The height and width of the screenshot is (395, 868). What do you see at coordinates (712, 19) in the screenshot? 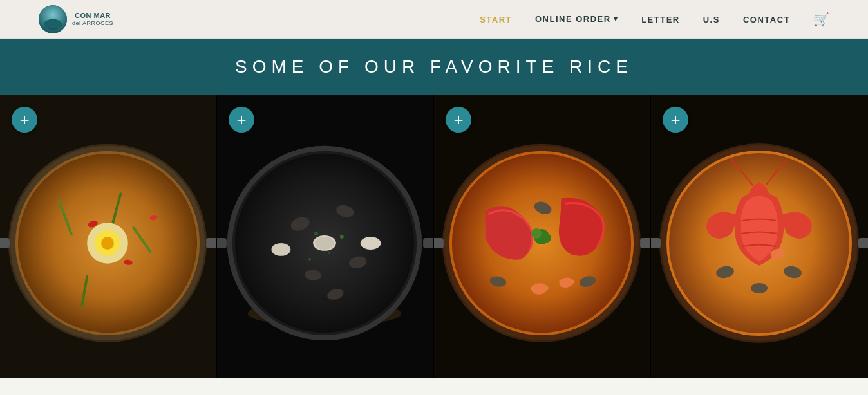
I see `nav-link-us: U.S` at bounding box center [712, 19].